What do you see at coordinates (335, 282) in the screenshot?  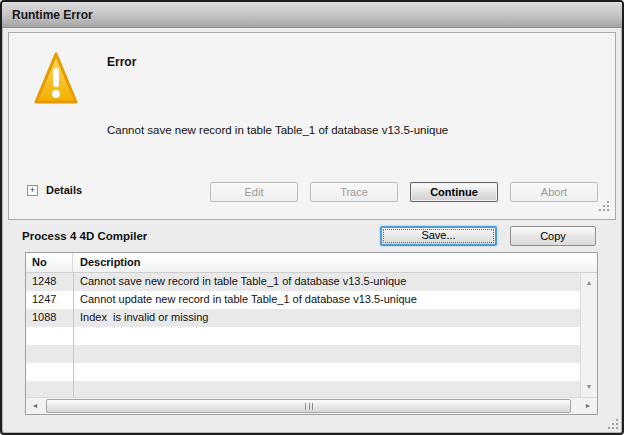 I see `error-description: Cannot save new record in table Table_1 …` at bounding box center [335, 282].